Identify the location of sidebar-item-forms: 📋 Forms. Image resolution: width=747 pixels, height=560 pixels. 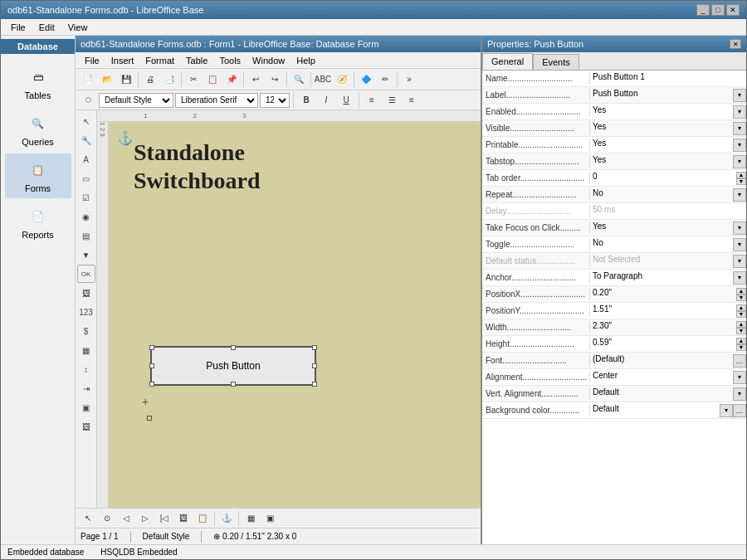
(38, 176).